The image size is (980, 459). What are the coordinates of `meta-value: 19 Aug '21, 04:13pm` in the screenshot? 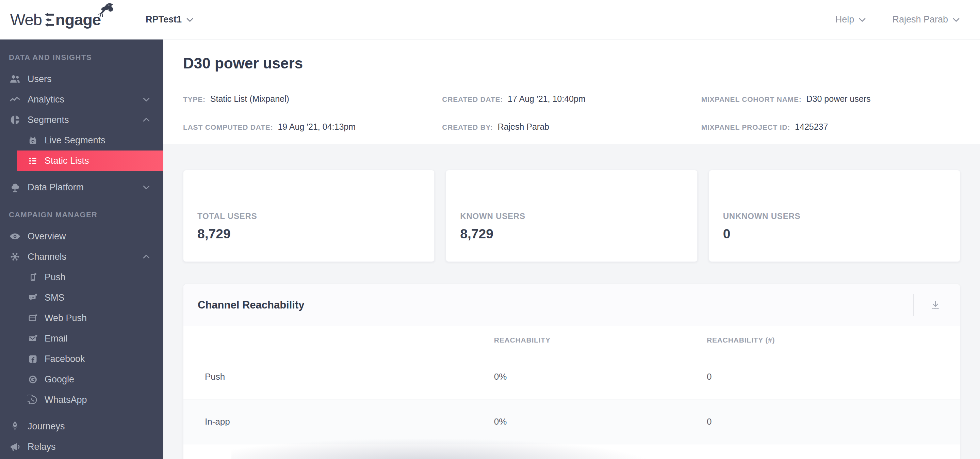 It's located at (317, 127).